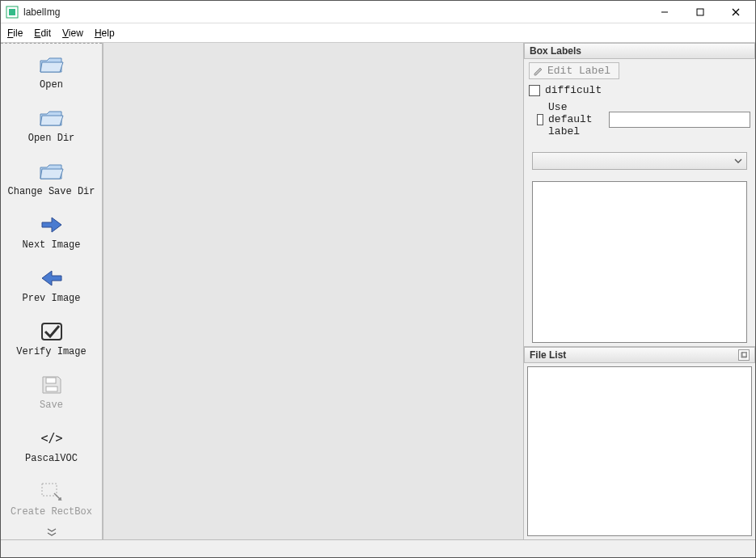  I want to click on verify-image-button: Verify Image, so click(52, 340).